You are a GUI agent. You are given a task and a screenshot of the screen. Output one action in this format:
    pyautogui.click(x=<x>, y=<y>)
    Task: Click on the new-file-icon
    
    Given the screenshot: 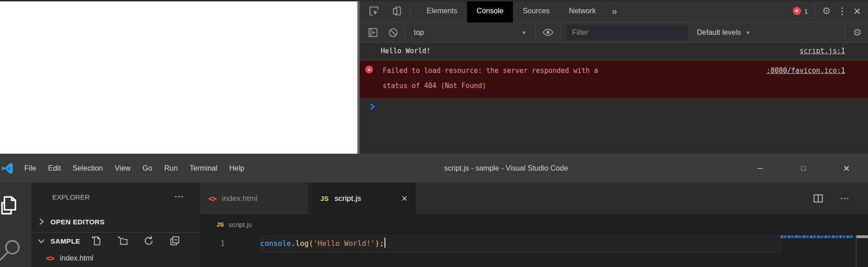 What is the action you would take?
    pyautogui.click(x=96, y=241)
    